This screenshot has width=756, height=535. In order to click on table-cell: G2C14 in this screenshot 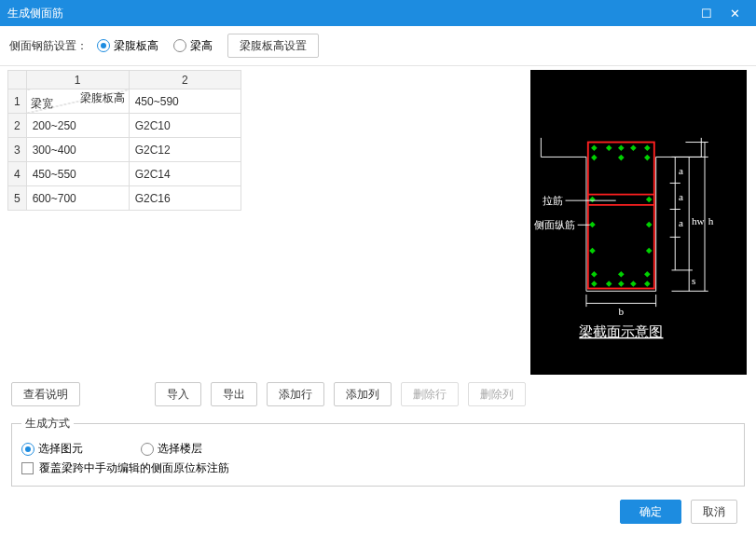, I will do `click(185, 174)`.